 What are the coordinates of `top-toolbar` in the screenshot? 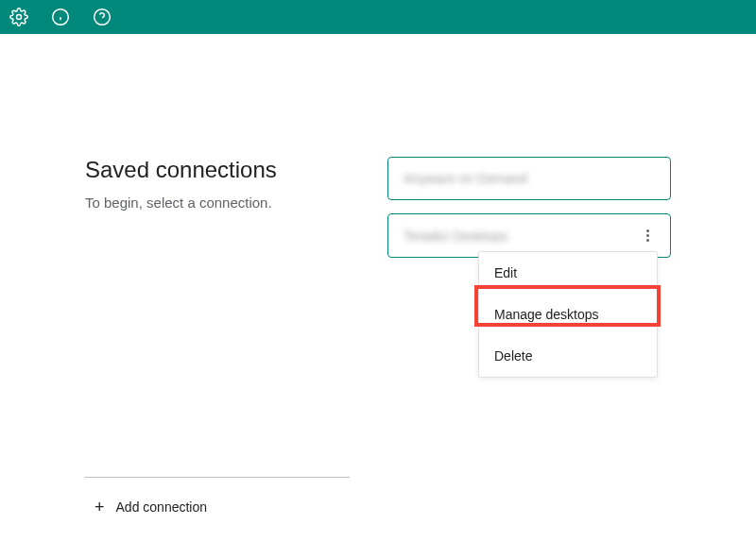 It's located at (378, 17).